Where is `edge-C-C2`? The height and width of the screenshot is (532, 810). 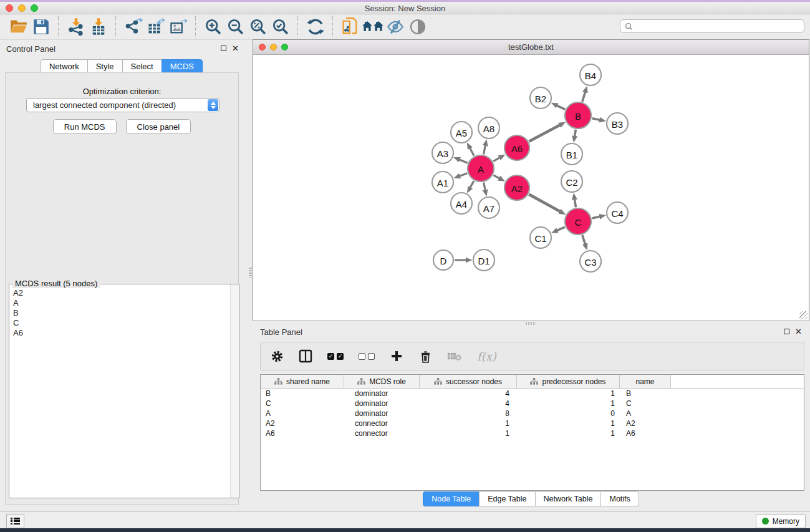
edge-C-C2 is located at coordinates (575, 203).